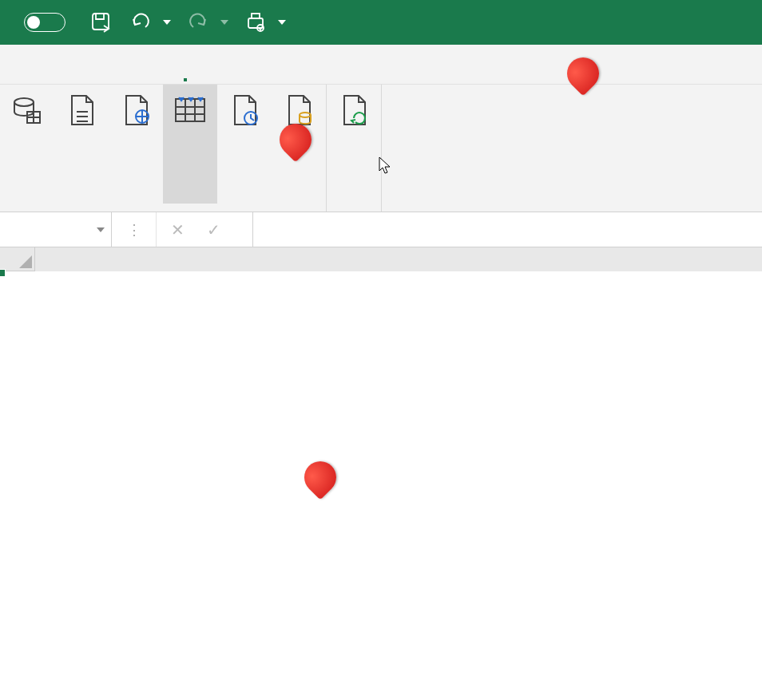  Describe the element at coordinates (81, 110) in the screenshot. I see `from-csv-icon` at that location.